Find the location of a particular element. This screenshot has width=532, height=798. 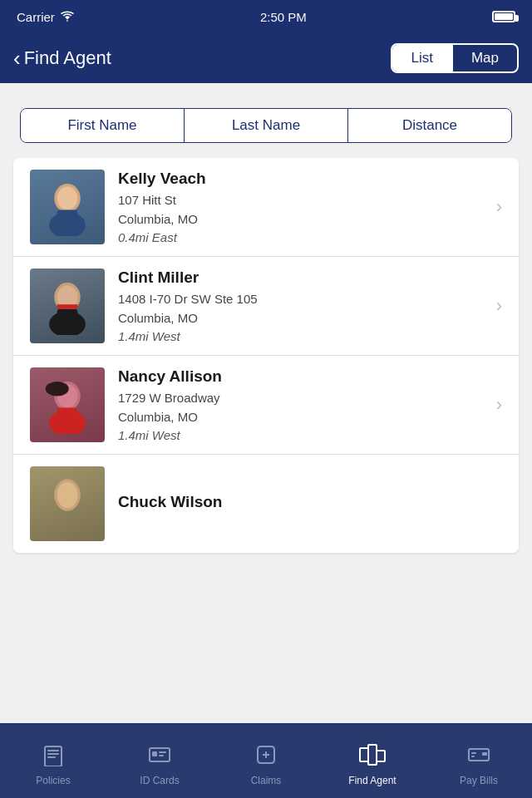

id-cards-icon is located at coordinates (160, 756).